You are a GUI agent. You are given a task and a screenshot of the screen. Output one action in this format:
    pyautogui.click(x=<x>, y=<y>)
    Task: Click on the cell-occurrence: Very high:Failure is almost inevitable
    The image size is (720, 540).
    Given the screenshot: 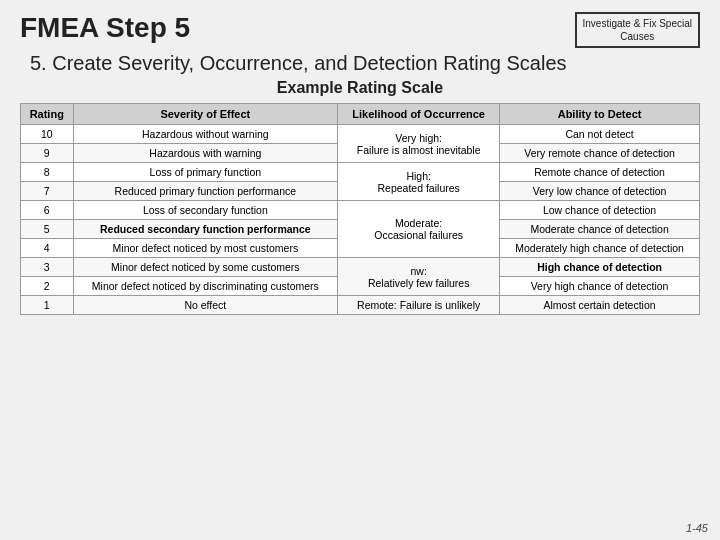 What is the action you would take?
    pyautogui.click(x=419, y=144)
    